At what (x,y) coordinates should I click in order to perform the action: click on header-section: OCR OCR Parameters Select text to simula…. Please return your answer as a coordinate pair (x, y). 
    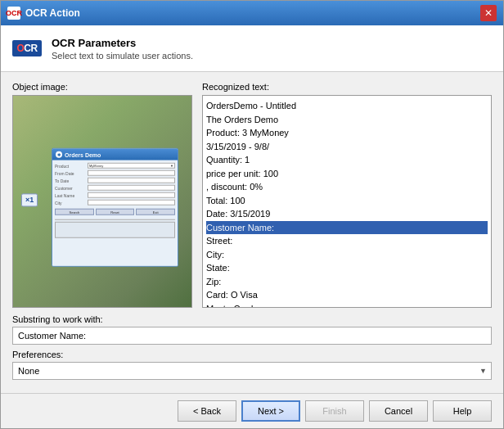
    Looking at the image, I should click on (252, 49).